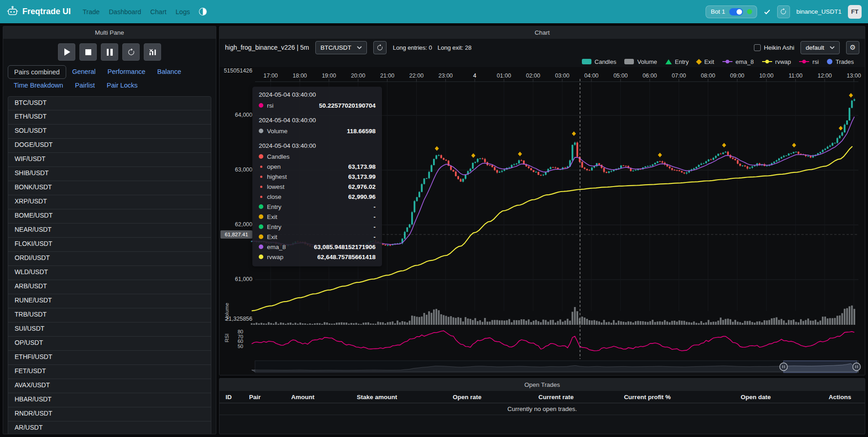 Image resolution: width=868 pixels, height=437 pixels. Describe the element at coordinates (731, 12) in the screenshot. I see `bot-selector: Bot 1` at that location.